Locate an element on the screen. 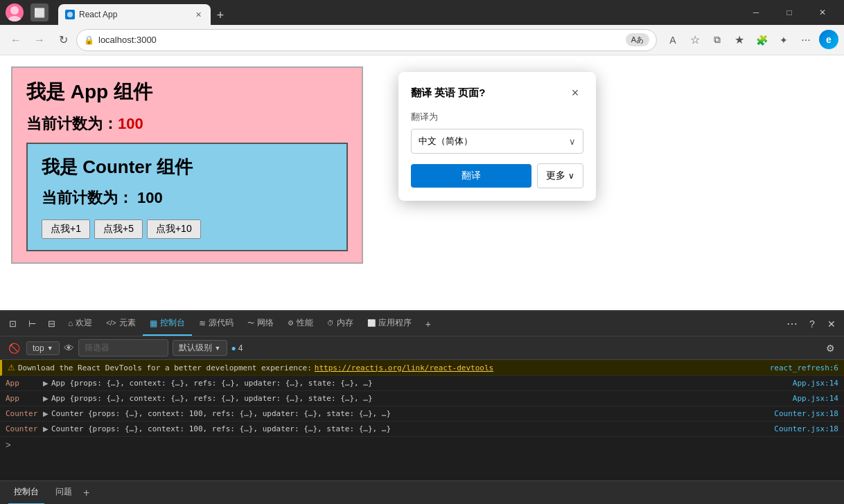 Image resolution: width=844 pixels, height=504 pixels. devtools-tab-sources: ≋ 源代码 is located at coordinates (216, 324).